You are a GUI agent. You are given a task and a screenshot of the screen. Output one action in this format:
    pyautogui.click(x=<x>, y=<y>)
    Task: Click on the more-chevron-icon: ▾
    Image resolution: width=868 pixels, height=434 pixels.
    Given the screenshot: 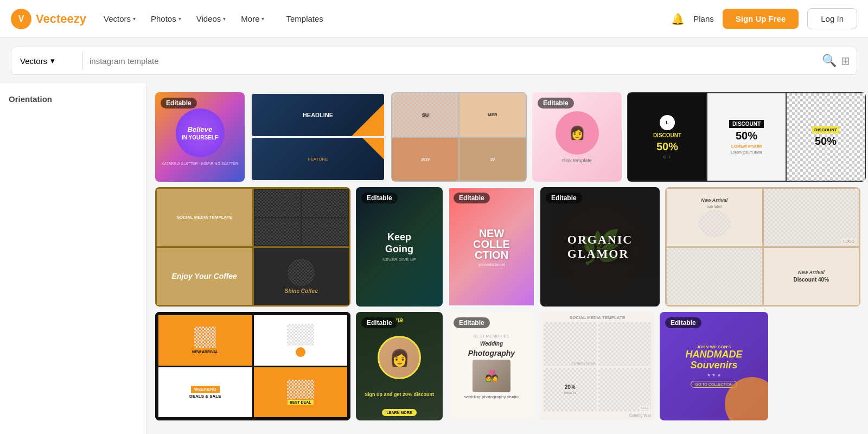 What is the action you would take?
    pyautogui.click(x=263, y=18)
    